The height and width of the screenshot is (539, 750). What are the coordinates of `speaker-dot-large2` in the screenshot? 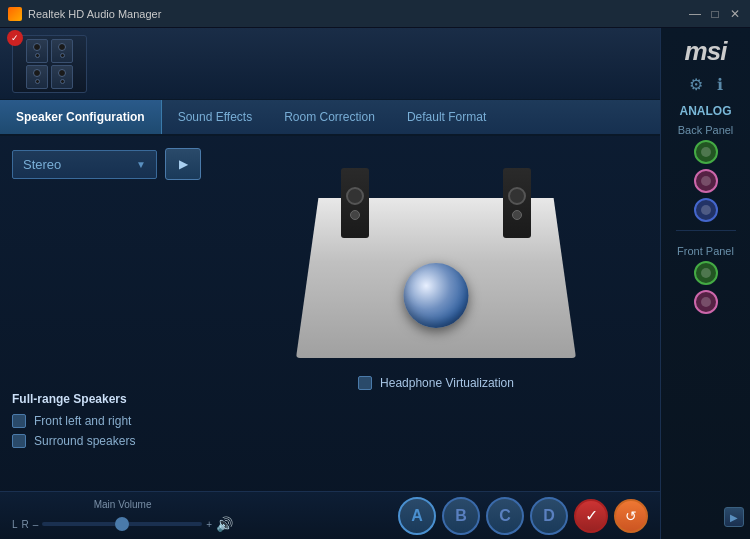 It's located at (37, 73).